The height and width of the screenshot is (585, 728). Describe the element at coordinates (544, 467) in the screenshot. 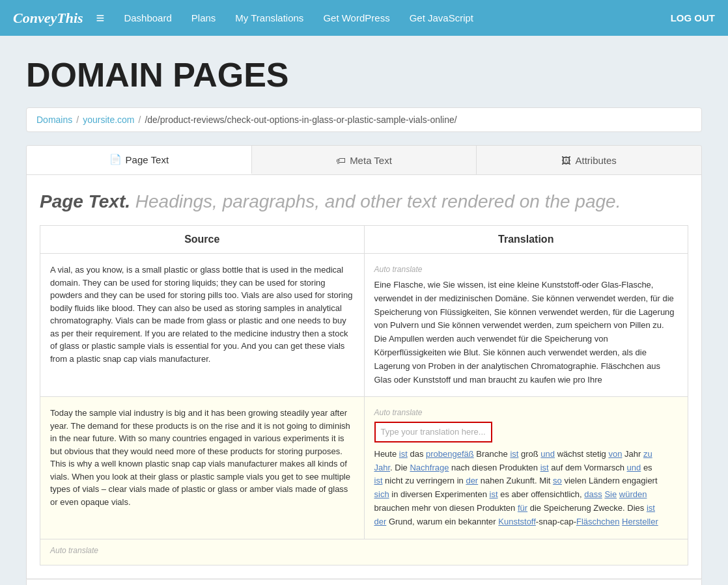

I see `german-underline-9: ist` at that location.